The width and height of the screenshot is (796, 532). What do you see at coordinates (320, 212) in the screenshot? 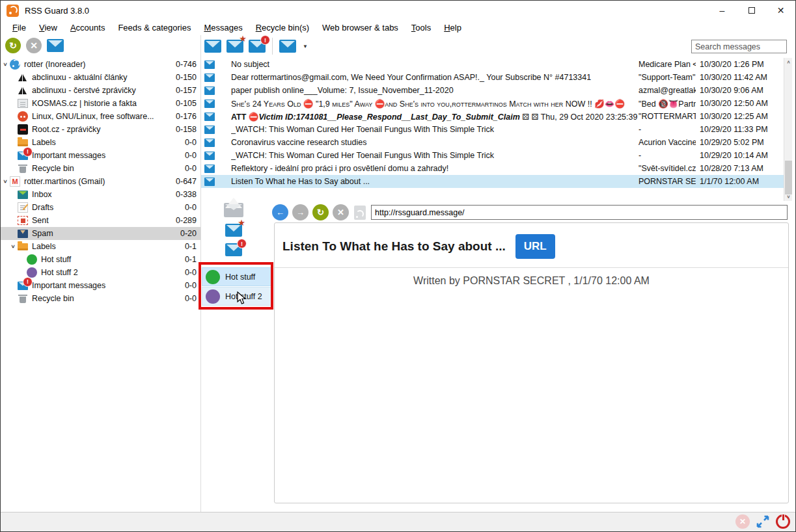
I see `reload-icon: ↻` at bounding box center [320, 212].